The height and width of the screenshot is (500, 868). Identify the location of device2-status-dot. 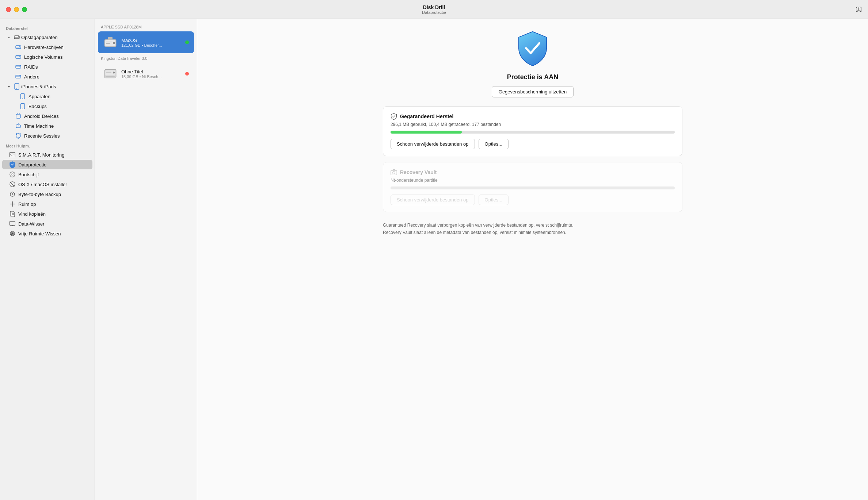
(187, 74).